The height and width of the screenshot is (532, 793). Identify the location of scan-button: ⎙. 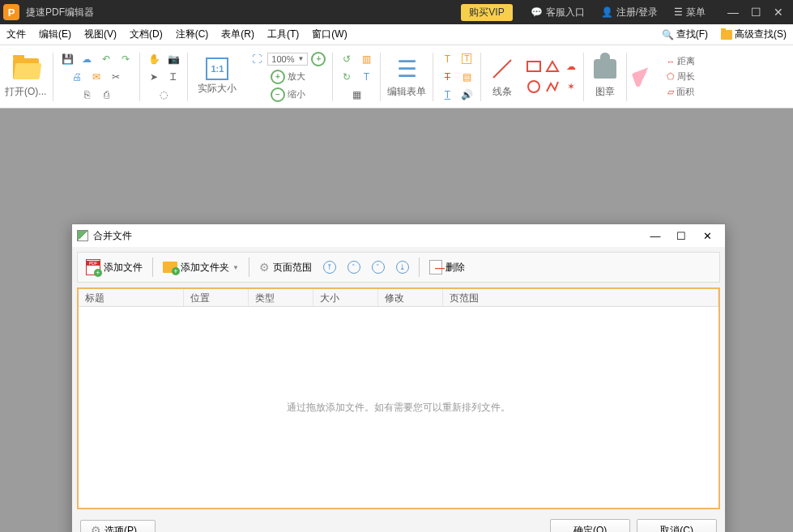
(106, 95).